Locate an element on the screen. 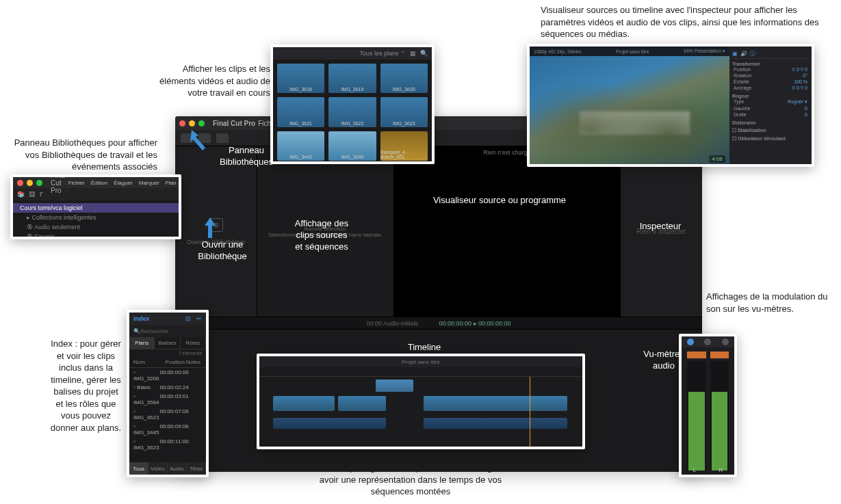 This screenshot has width=841, height=504. video-scope-icon is located at coordinates (690, 342).